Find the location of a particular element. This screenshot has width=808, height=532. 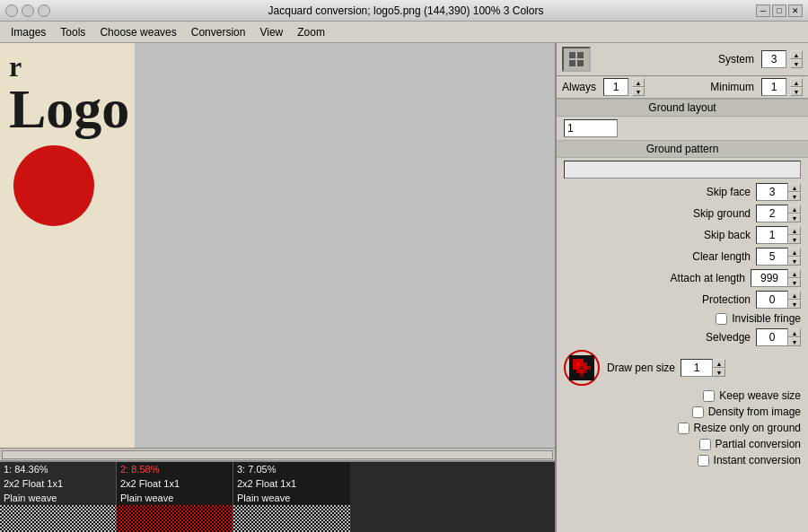

win-max-btn: □ is located at coordinates (779, 11).